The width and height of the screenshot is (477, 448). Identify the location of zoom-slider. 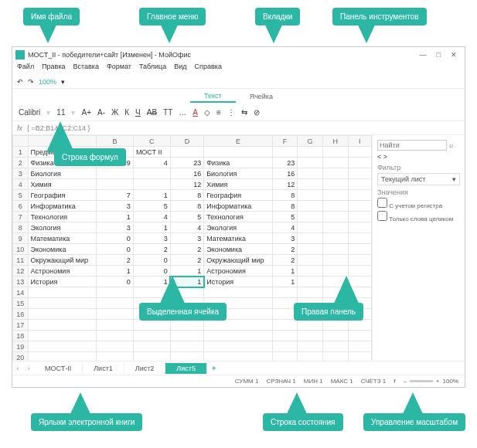
(421, 382).